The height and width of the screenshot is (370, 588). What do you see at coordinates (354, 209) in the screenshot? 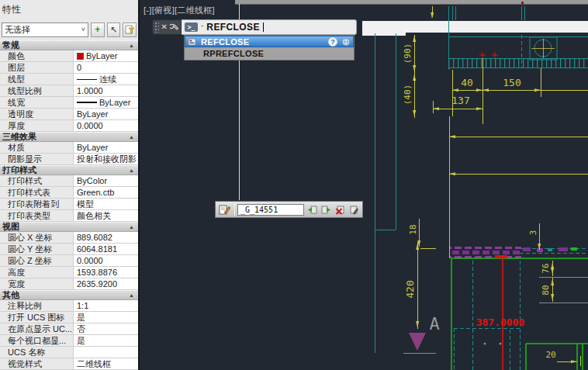
I see `save-changes-button` at bounding box center [354, 209].